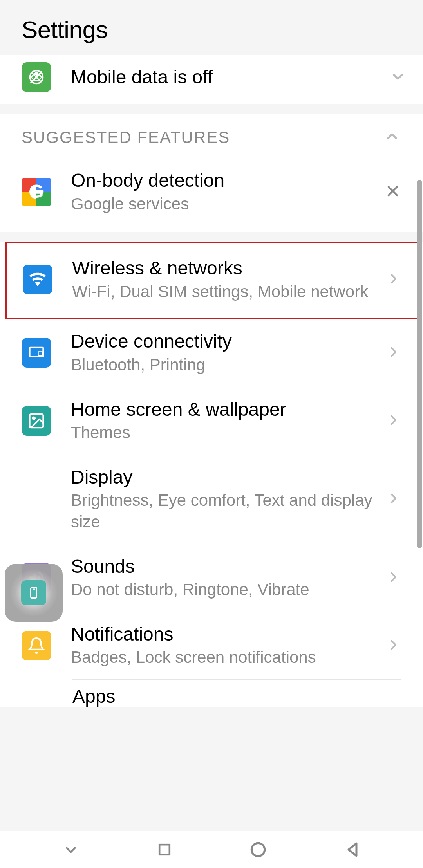 The image size is (423, 868). What do you see at coordinates (36, 646) in the screenshot?
I see `bell-icon` at bounding box center [36, 646].